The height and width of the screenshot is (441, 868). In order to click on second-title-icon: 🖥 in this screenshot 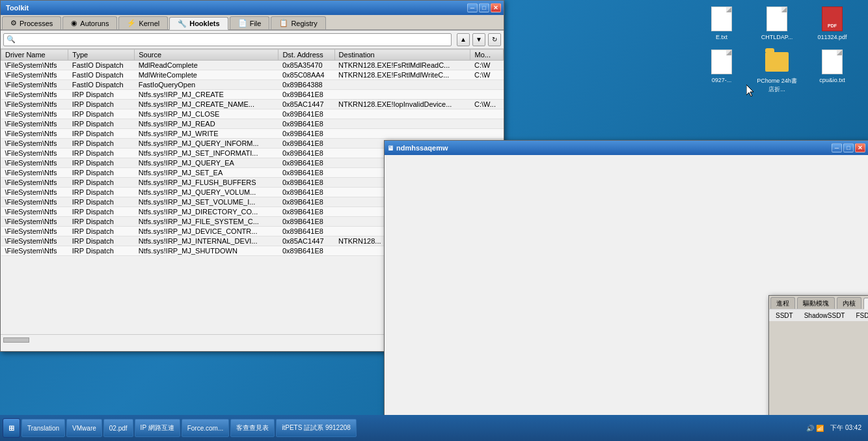, I will do `click(390, 149)`.